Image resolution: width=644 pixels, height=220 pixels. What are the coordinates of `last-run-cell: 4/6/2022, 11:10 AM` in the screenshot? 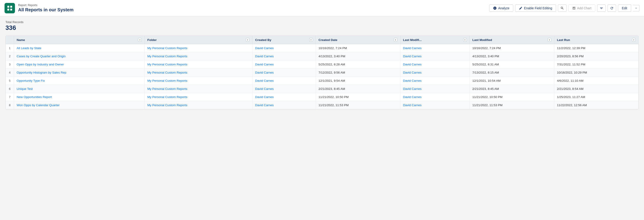 It's located at (596, 81).